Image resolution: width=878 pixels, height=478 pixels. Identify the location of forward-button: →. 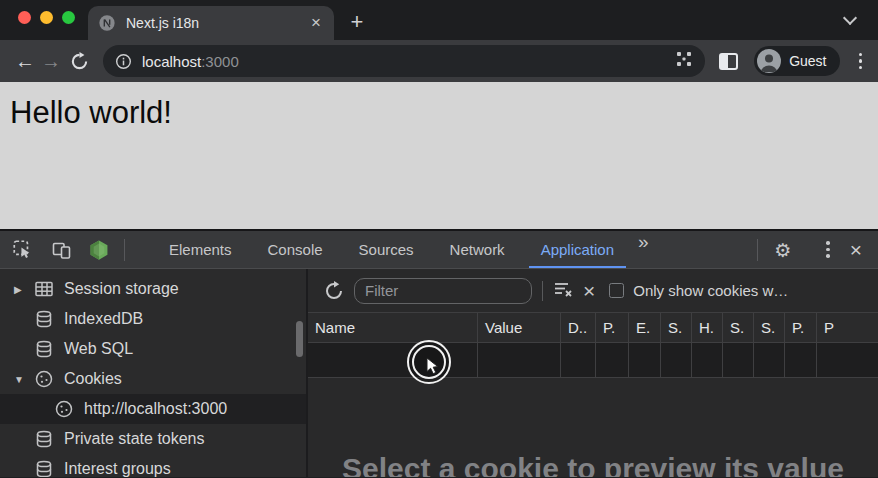
(51, 61).